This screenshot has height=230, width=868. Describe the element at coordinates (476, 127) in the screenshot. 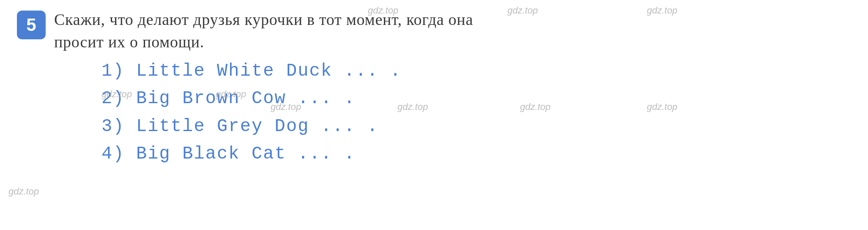

I see `list-item: 3) Little Grey Dog ... .` at that location.